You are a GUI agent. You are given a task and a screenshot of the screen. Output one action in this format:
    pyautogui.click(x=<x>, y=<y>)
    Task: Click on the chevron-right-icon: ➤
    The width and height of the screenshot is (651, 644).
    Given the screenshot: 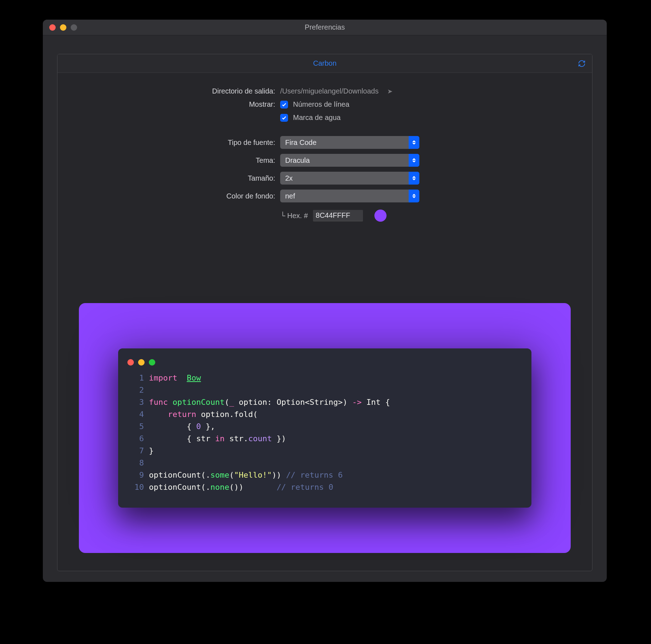 What is the action you would take?
    pyautogui.click(x=390, y=91)
    